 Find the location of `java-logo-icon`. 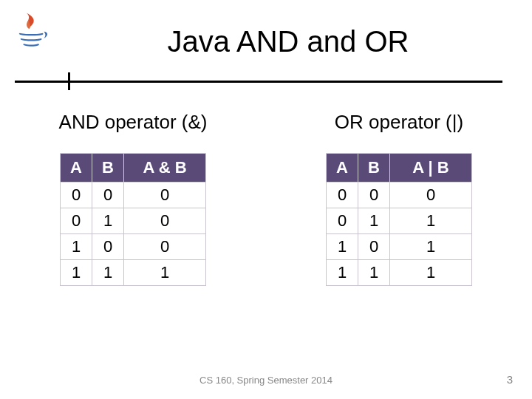

java-logo-icon is located at coordinates (32, 30).